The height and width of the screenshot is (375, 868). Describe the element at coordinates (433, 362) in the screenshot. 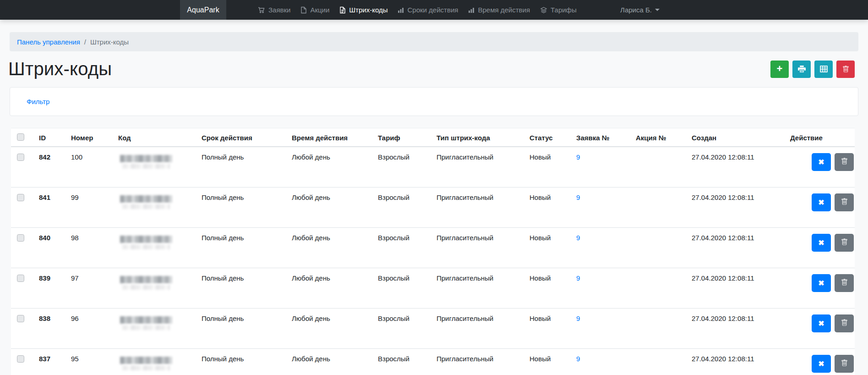

I see `table-row: 837 95 Полный день Любой день Взрослый П…` at that location.